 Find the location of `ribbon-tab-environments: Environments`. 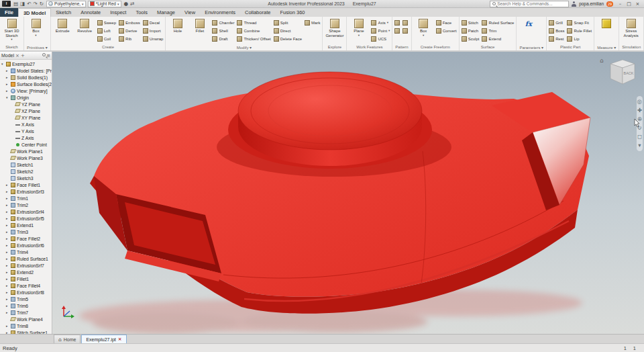

ribbon-tab-environments: Environments is located at coordinates (220, 12).